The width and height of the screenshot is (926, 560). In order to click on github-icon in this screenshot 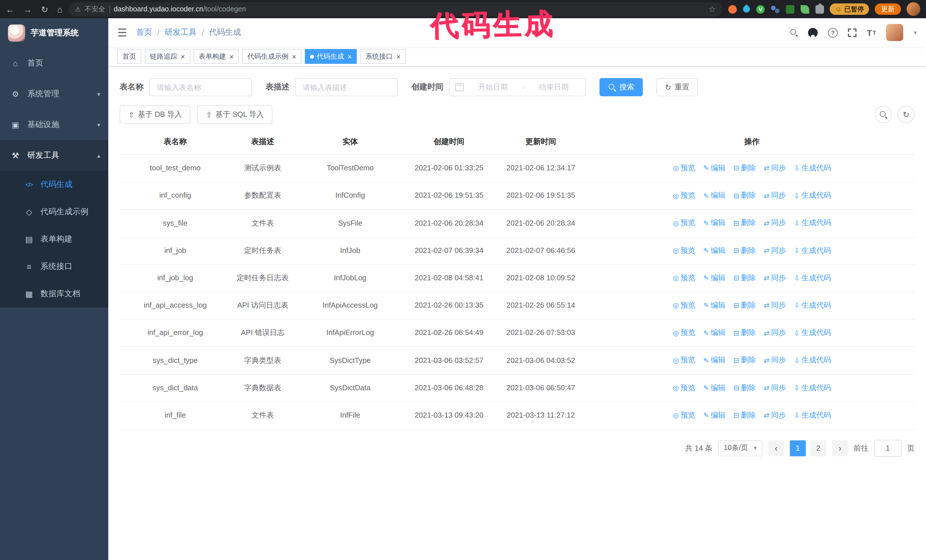, I will do `click(813, 32)`.